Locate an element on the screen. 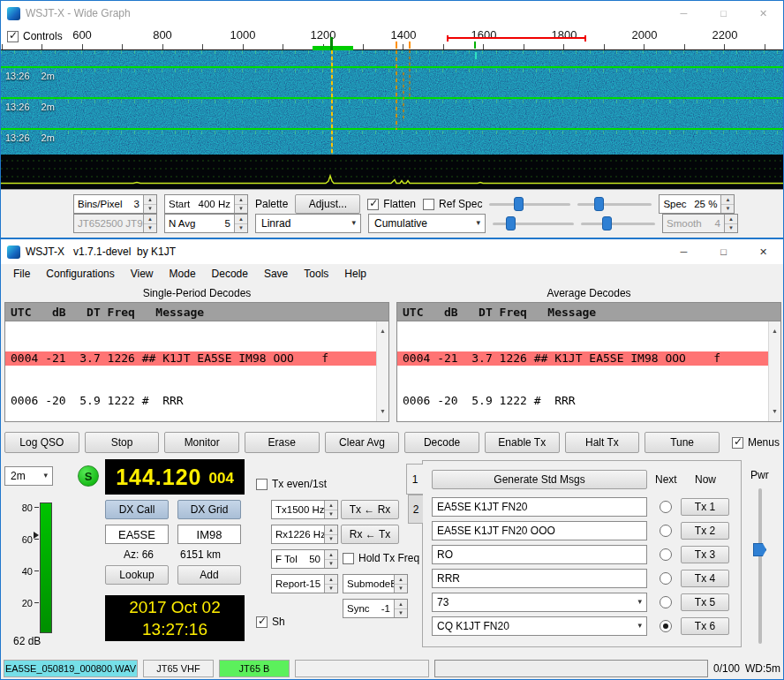  submode-spinner: Submode B ▲▼ is located at coordinates (375, 584).